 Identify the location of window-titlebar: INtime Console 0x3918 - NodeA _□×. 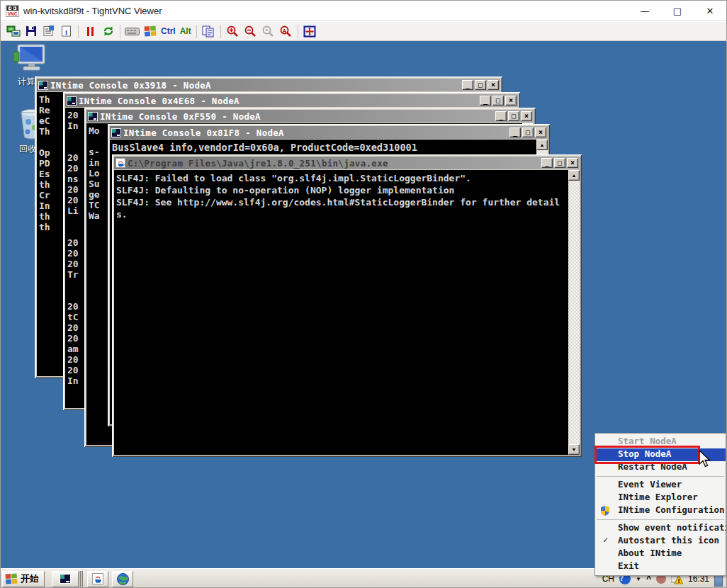
(269, 85).